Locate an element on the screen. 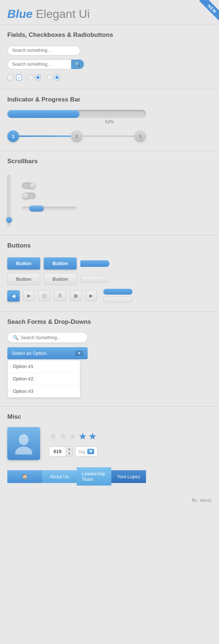  indicator-title: Indicator & Progress Bar is located at coordinates (110, 100).